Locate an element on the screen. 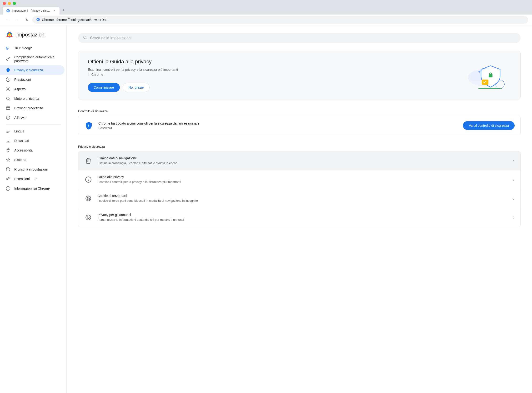 This screenshot has height=393, width=532. sidebar: Impostazioni G Tu e Google Compilazione … is located at coordinates (33, 209).